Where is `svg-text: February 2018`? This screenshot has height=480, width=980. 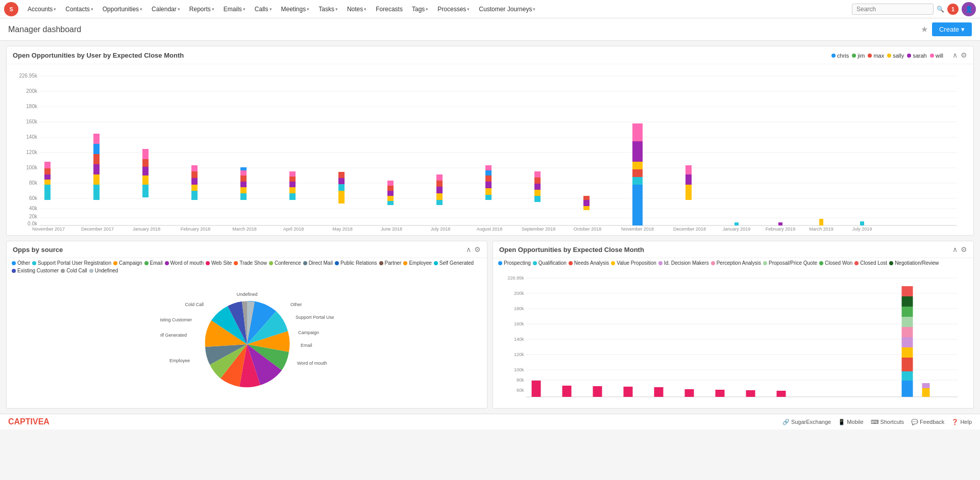
svg-text: February 2018 is located at coordinates (196, 229).